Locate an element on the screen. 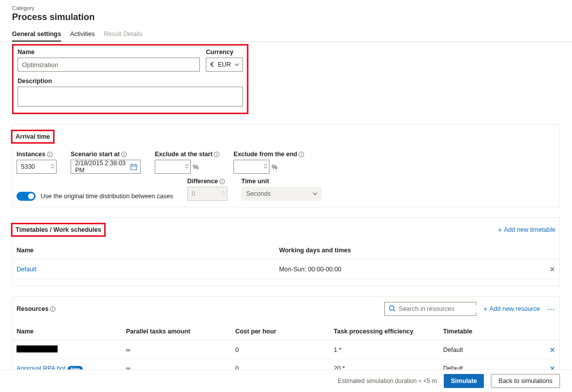 This screenshot has width=572, height=392. table-row: ∞01 *Default✕ is located at coordinates (286, 350).